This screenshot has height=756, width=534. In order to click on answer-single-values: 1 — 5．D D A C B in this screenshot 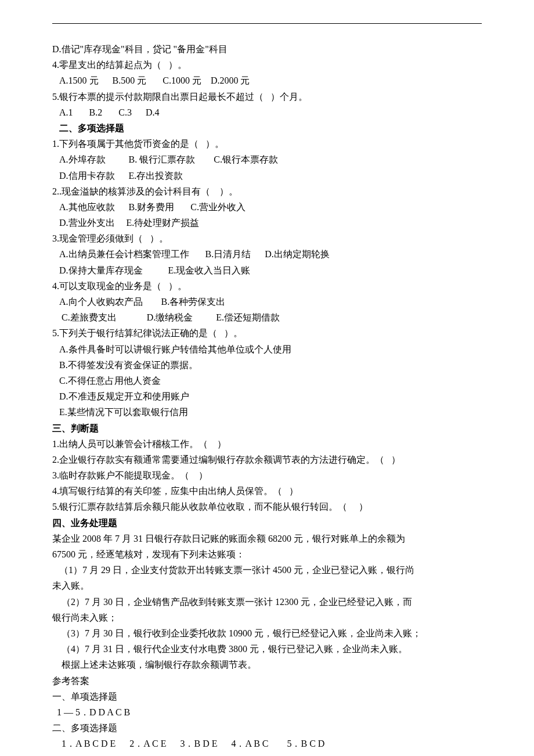, I will do `click(267, 712)`.